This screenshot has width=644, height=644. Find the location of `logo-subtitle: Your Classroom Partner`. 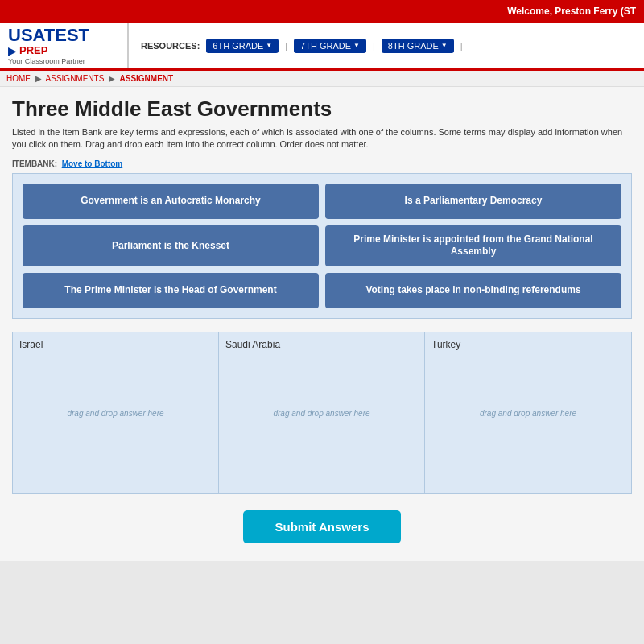

logo-subtitle: Your Classroom Partner is located at coordinates (64, 61).